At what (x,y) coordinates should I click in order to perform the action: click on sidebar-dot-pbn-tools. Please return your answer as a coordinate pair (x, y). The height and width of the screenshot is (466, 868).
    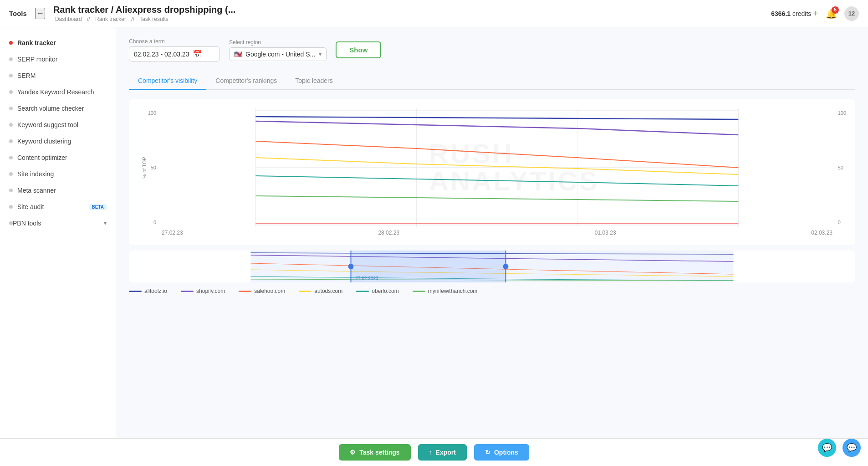
    Looking at the image, I should click on (11, 223).